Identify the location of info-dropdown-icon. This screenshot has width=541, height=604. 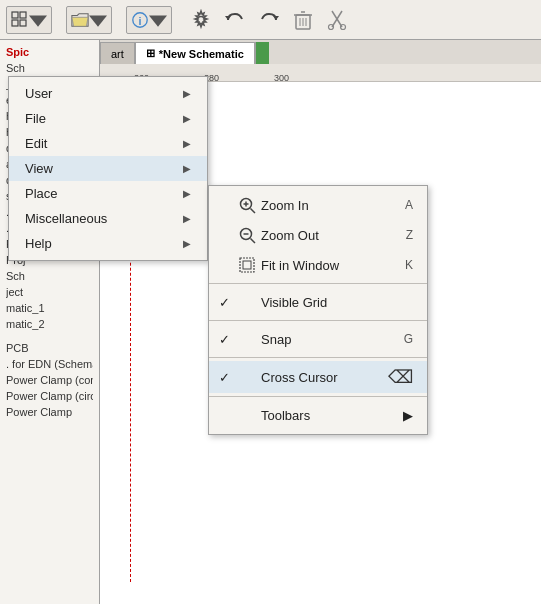
(158, 20).